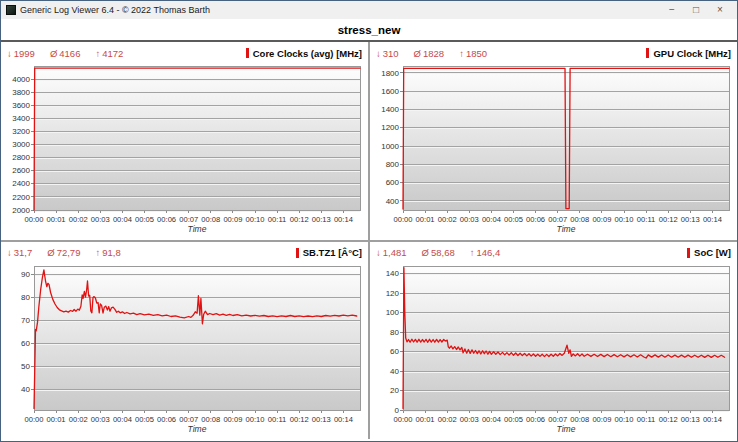  What do you see at coordinates (26, 274) in the screenshot?
I see `svg-text: 90` at bounding box center [26, 274].